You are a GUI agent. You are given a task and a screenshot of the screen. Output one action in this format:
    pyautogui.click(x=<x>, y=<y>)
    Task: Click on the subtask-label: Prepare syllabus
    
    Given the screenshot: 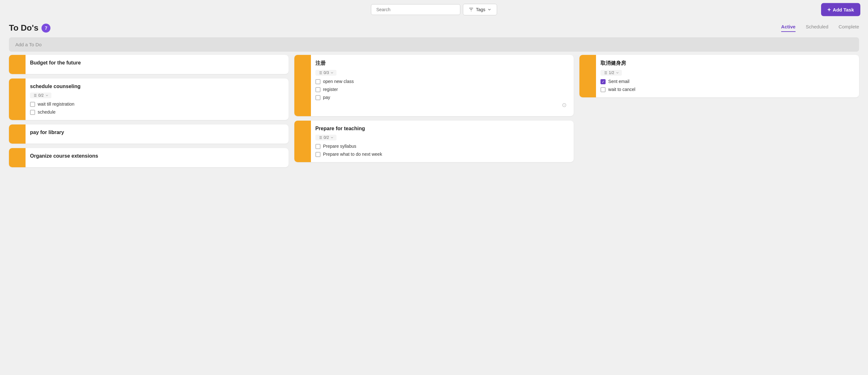 What is the action you would take?
    pyautogui.click(x=340, y=146)
    